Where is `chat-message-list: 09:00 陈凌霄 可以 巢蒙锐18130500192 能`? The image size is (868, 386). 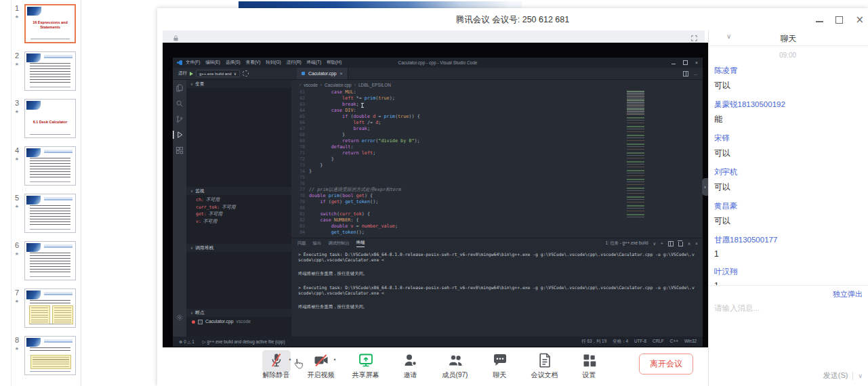
chat-message-list: 09:00 陈凌霄 可以 巢蒙锐18130500192 能 is located at coordinates (789, 165).